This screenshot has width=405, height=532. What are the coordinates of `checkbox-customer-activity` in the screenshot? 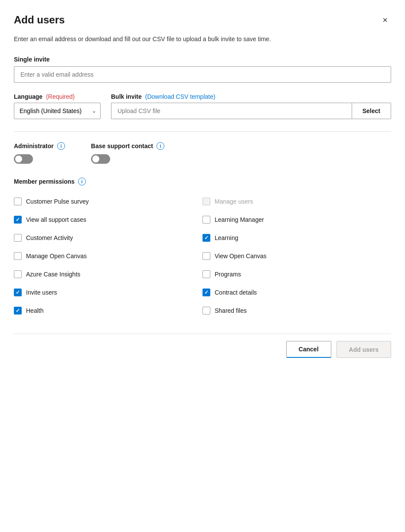 It's located at (18, 238).